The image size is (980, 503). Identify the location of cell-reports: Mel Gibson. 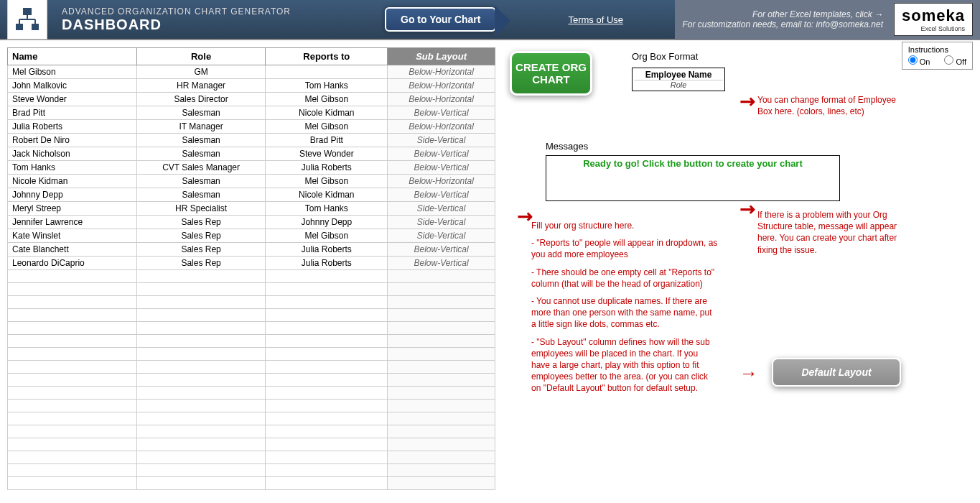
(327, 236).